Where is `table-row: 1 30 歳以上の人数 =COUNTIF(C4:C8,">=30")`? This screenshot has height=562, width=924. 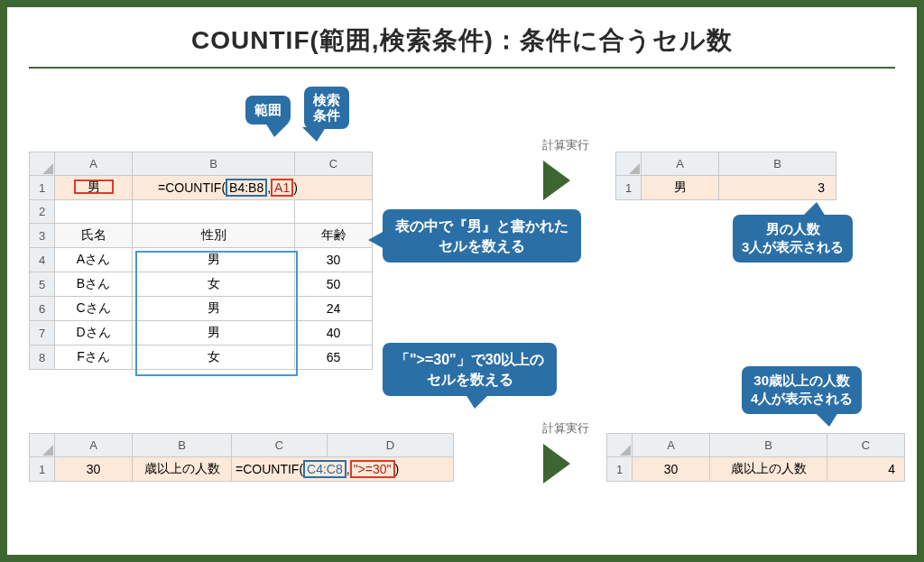 table-row: 1 30 歳以上の人数 =COUNTIF(C4:C8,">=30") is located at coordinates (242, 469).